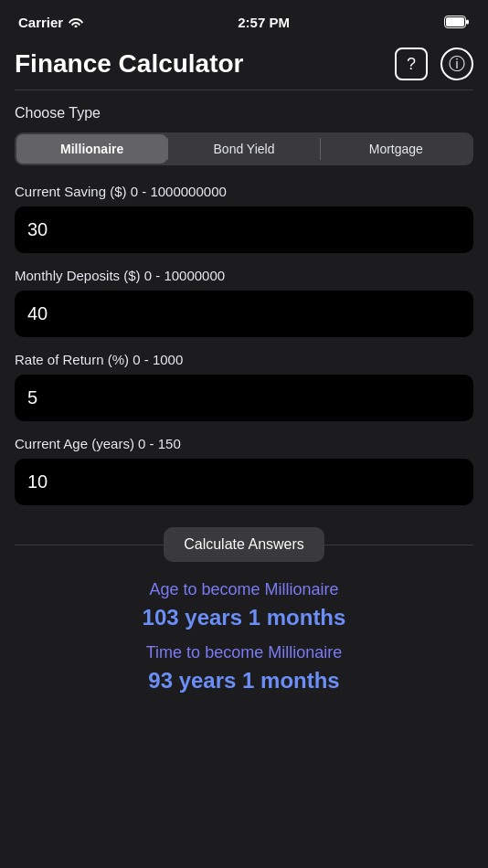 Image resolution: width=488 pixels, height=868 pixels. I want to click on current-saving-label: Current Saving ($) 0 - 1000000000, so click(244, 192).